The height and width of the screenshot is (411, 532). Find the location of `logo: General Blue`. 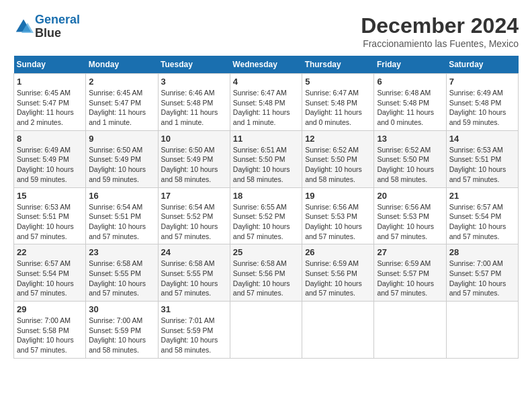

logo: General Blue is located at coordinates (47, 27).